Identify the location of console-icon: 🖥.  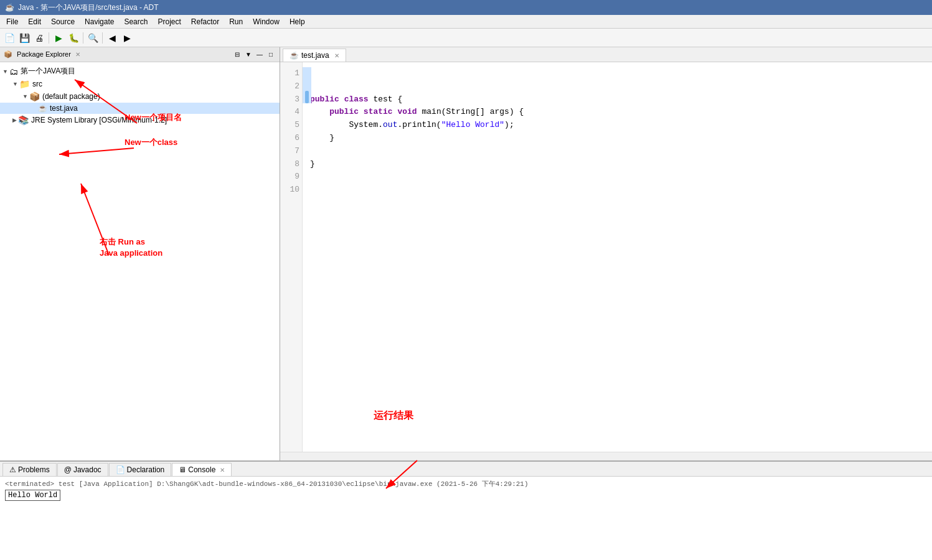
(182, 470).